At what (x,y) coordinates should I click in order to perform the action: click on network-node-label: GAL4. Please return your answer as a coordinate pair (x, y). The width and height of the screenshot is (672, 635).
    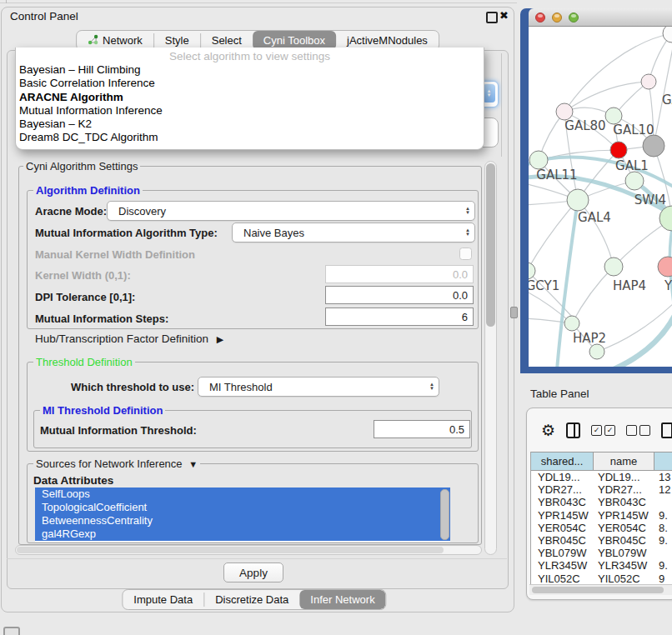
    Looking at the image, I should click on (594, 218).